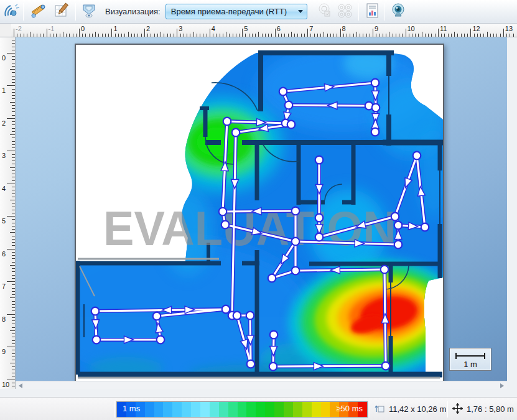  I want to click on ruler-number: 2, so click(4, 123).